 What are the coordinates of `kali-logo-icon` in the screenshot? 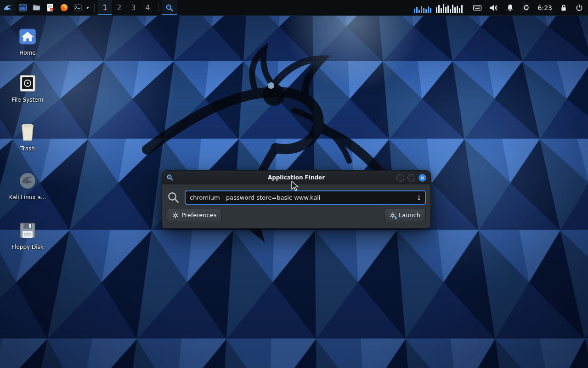 It's located at (8, 8).